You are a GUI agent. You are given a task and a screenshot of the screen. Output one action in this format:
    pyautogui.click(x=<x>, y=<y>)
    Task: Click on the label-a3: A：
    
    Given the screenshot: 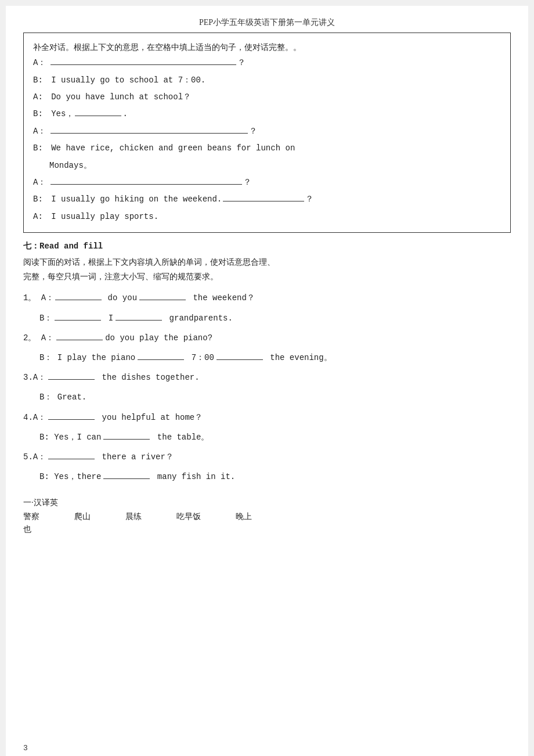 What is the action you would take?
    pyautogui.click(x=39, y=131)
    